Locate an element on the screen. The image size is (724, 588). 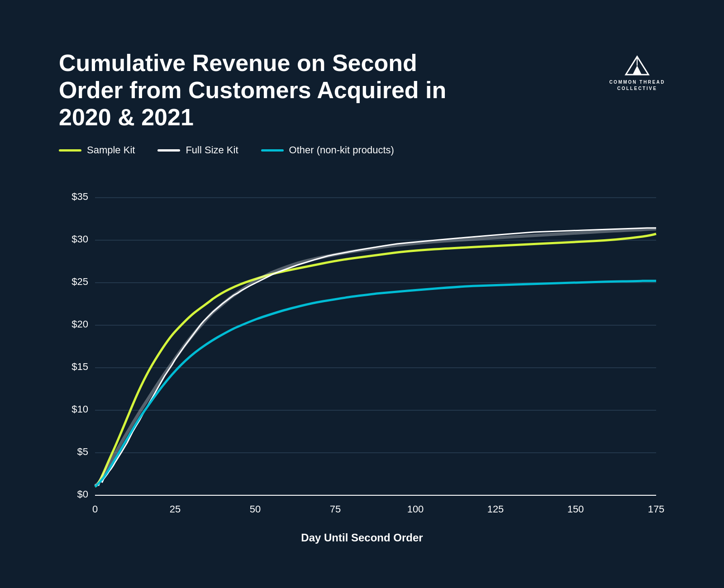
svg-text: $30 is located at coordinates (80, 239).